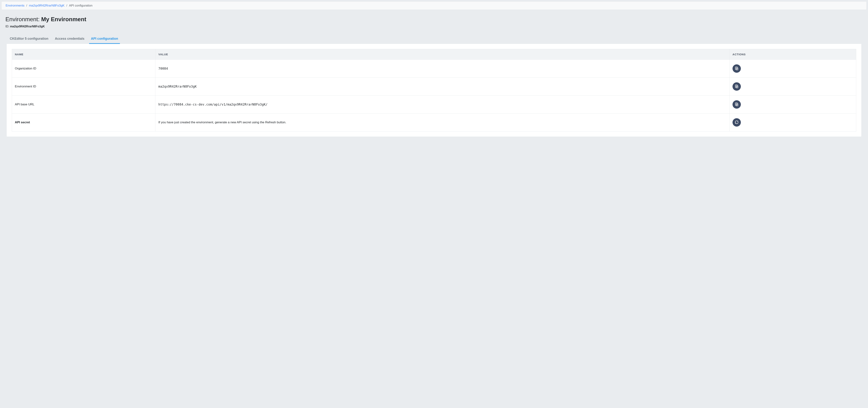 This screenshot has height=408, width=868. Describe the element at coordinates (81, 5) in the screenshot. I see `breadcrumb-current: API configuration` at that location.